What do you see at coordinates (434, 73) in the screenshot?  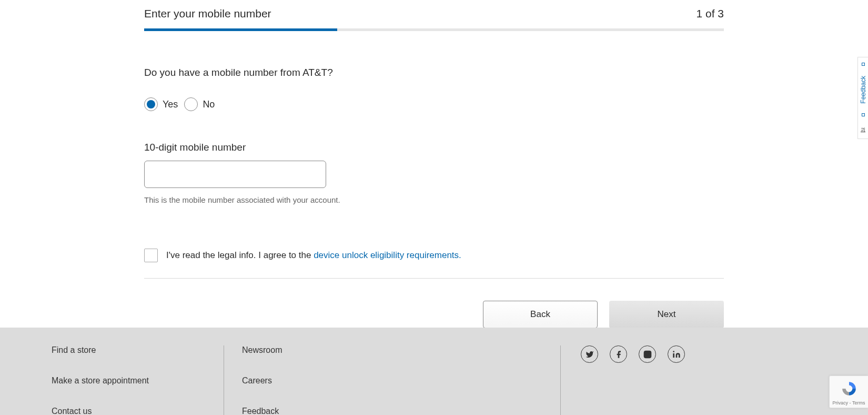 I see `question-text: Do you have a mobile number from AT&T?` at bounding box center [434, 73].